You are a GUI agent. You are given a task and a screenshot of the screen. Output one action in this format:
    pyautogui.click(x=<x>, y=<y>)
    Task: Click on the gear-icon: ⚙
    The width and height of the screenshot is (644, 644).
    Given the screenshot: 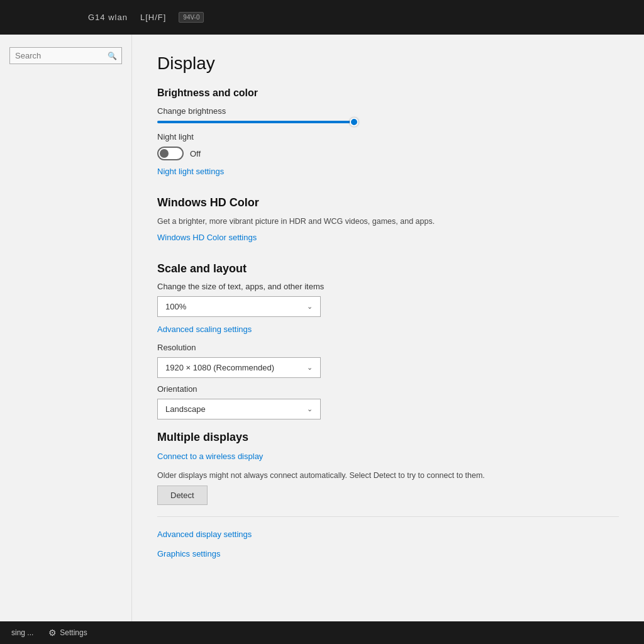 What is the action you would take?
    pyautogui.click(x=53, y=633)
    